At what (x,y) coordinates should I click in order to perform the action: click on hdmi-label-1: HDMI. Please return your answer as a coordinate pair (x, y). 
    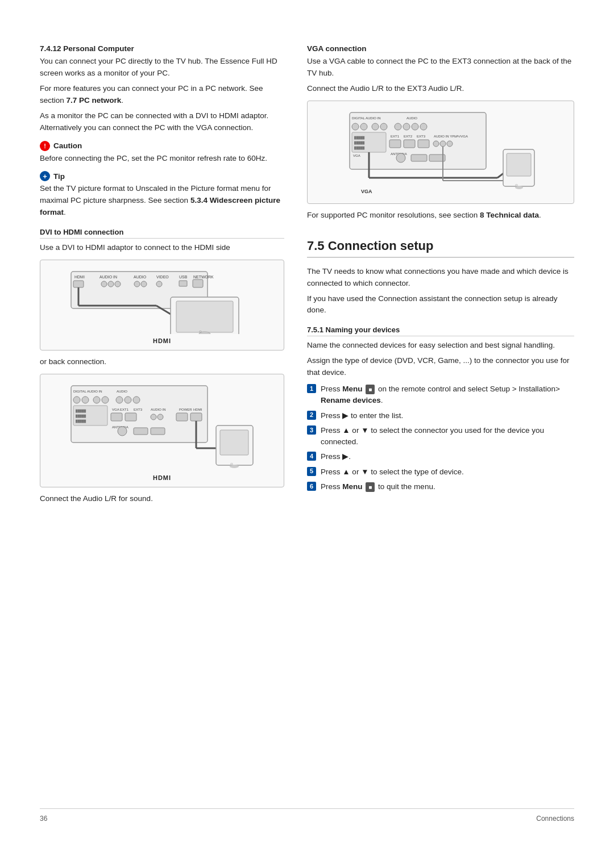
    Looking at the image, I should click on (162, 341).